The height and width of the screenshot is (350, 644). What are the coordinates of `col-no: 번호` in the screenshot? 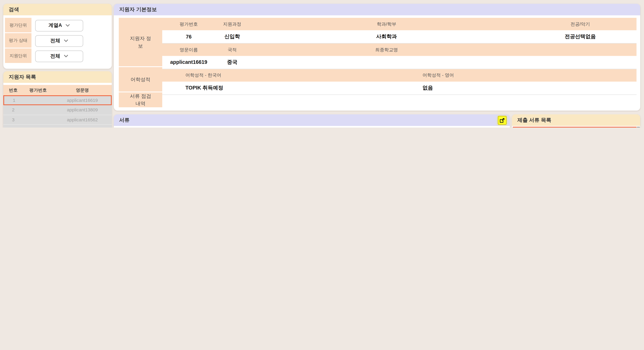 It's located at (13, 90).